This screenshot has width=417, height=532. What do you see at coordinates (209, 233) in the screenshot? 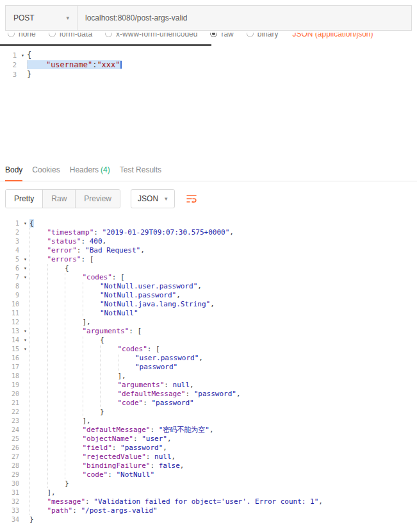
I see `code-line: 2 "timestamp": "2019-01-29T09:07:30.575+…` at bounding box center [209, 233].